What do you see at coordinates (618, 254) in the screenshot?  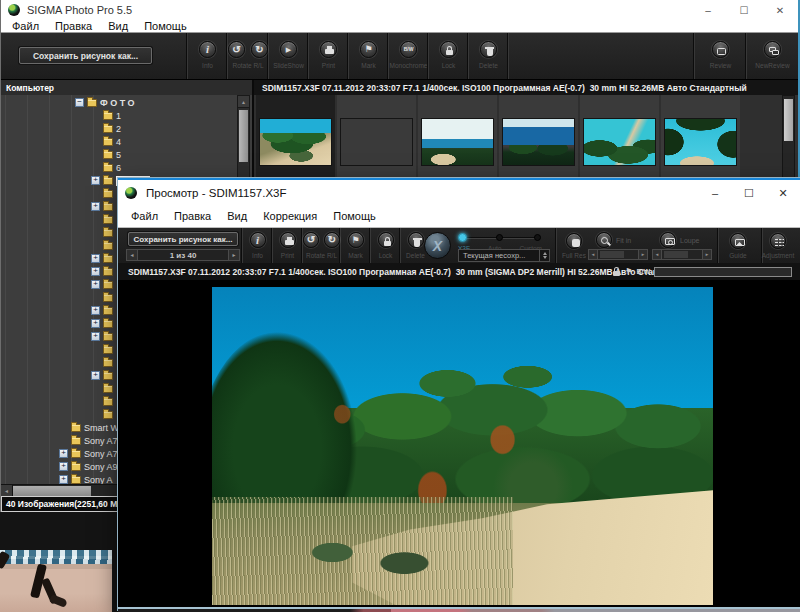 I see `zoom-slider: ◄ ►` at bounding box center [618, 254].